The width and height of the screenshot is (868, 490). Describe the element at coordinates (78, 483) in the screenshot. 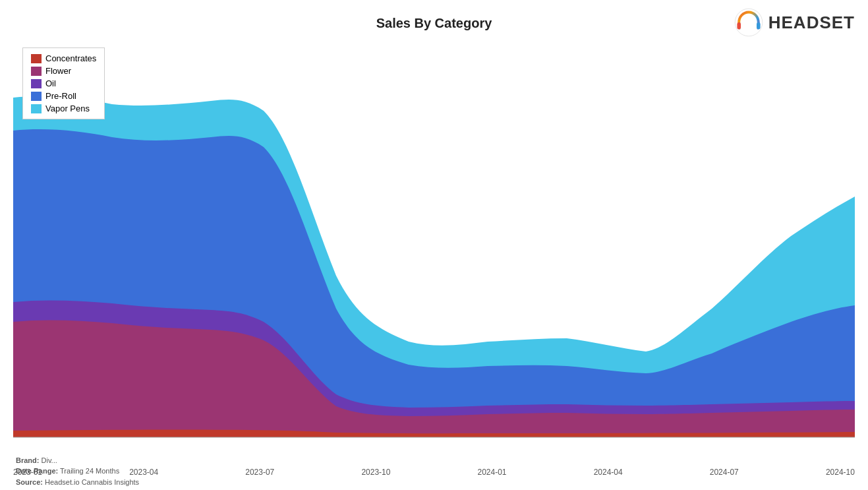

I see `footer-source: Source: Headset.io Cannabis Insights` at that location.